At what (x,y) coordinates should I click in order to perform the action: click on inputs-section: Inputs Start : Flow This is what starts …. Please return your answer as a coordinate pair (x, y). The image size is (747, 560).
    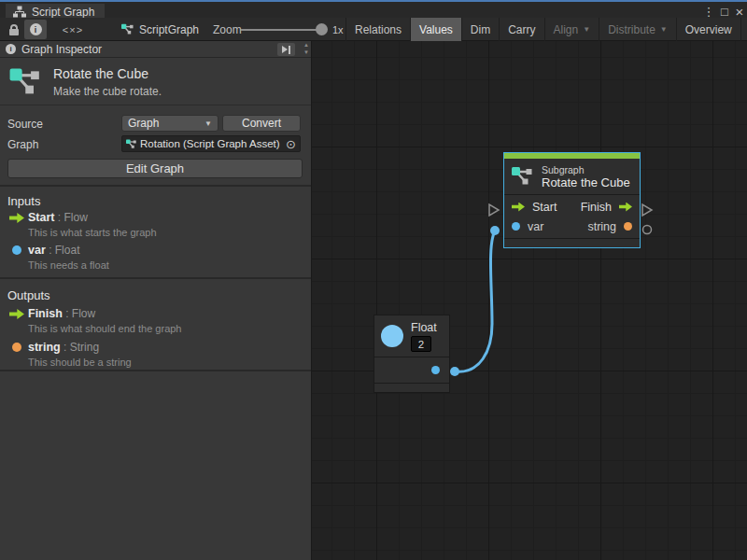
    Looking at the image, I should click on (155, 233).